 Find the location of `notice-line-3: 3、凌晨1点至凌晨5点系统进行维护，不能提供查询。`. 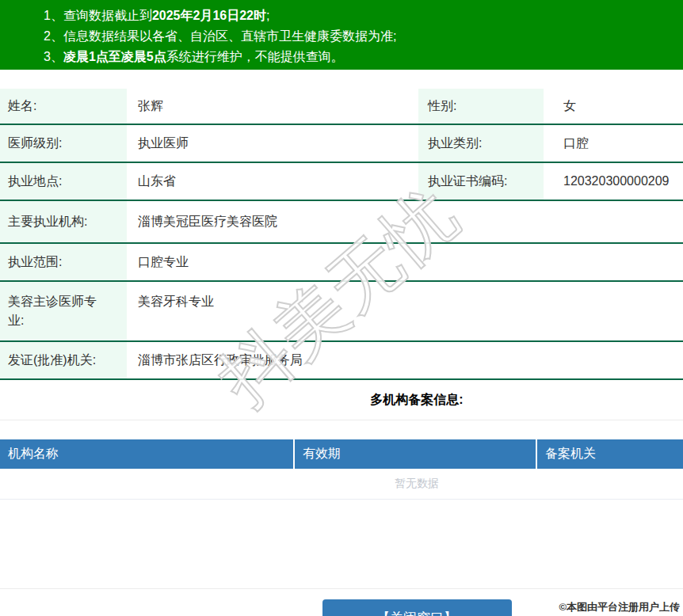

notice-line-3: 3、凌晨1点至凌晨5点系统进行维护，不能提供查询。 is located at coordinates (342, 57).